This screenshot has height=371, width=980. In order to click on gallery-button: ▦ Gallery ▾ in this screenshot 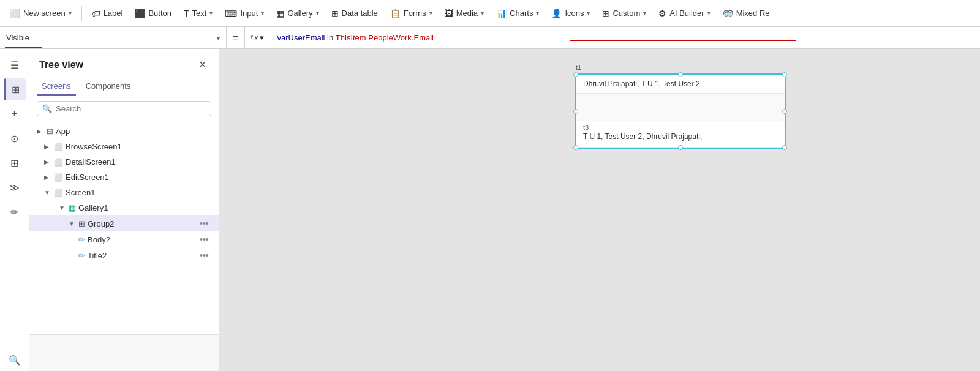, I will do `click(298, 13)`.